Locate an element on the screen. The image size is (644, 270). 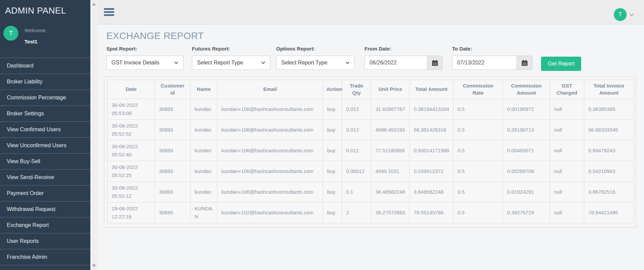
table-cell: 0.00465071 is located at coordinates (526, 151).